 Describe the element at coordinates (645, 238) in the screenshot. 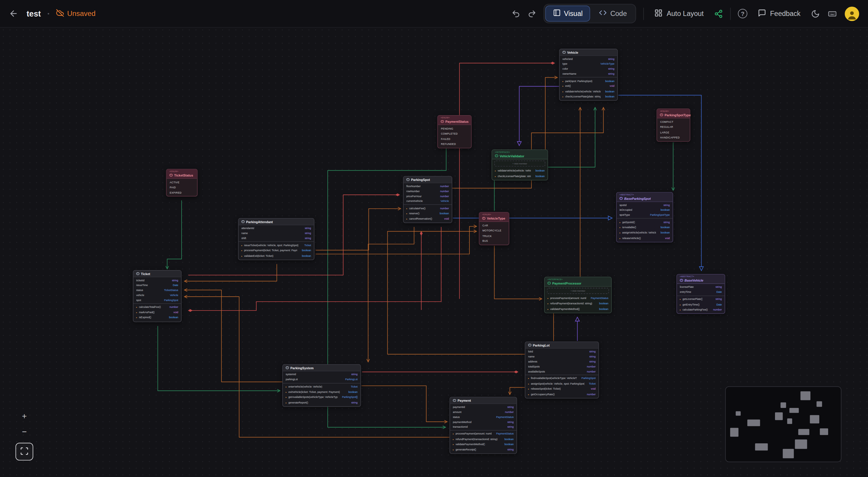

I see `method-row: ▸releaseVehicle()void` at that location.